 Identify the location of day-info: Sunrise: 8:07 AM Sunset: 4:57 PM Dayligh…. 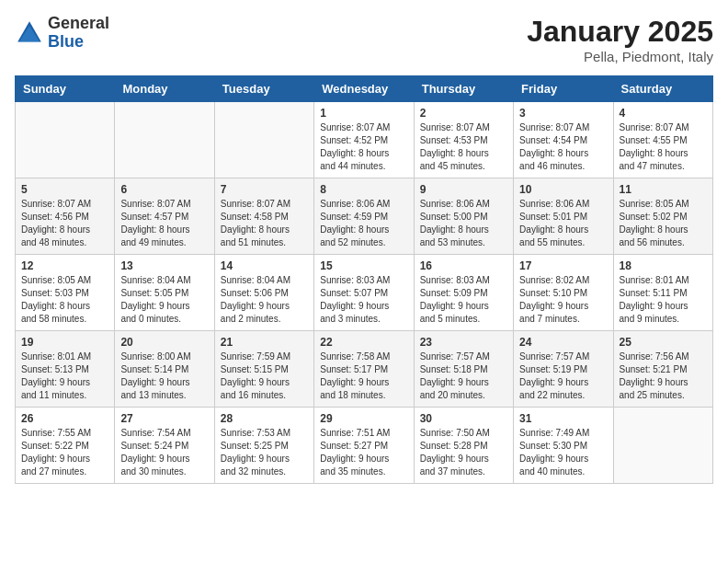
(164, 224).